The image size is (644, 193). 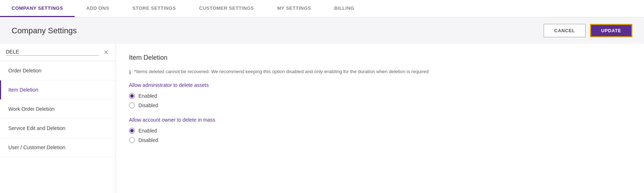 What do you see at coordinates (322, 9) in the screenshot?
I see `top-navigation: COMPANY SETTINGS ADD ONS STORE SETTINGS …` at bounding box center [322, 9].